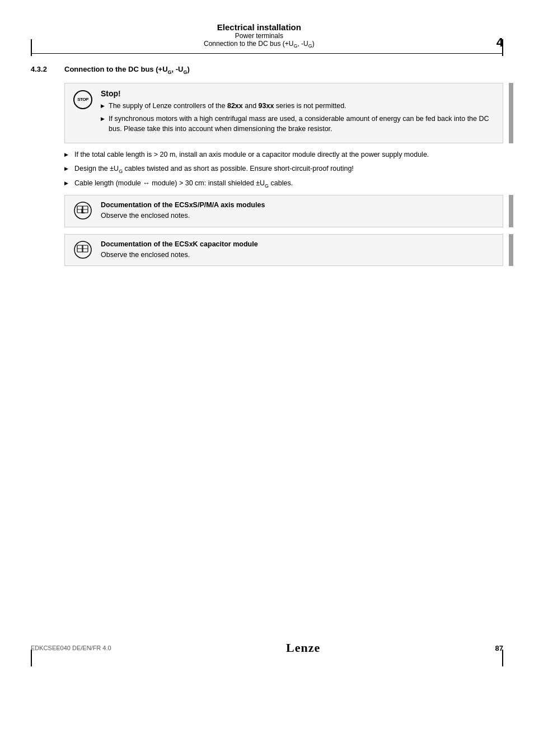 The width and height of the screenshot is (534, 756). I want to click on header-content: Electrical installation Power terminals …, so click(259, 36).